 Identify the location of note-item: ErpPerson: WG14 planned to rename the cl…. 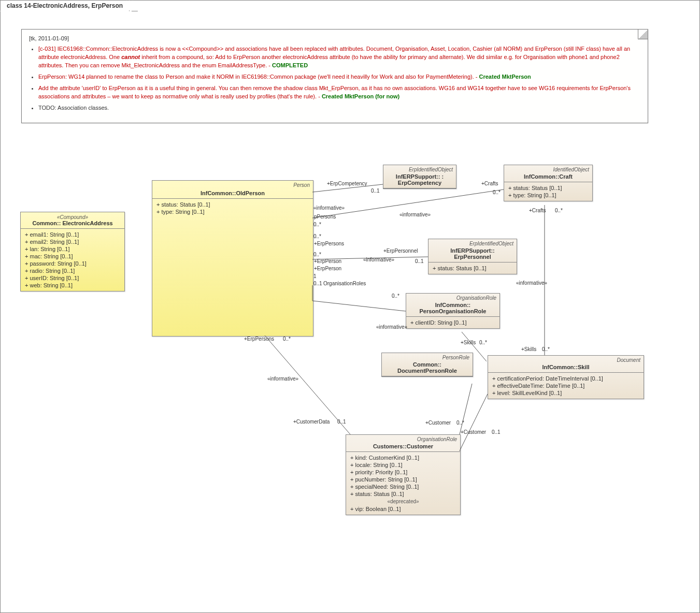
(339, 77).